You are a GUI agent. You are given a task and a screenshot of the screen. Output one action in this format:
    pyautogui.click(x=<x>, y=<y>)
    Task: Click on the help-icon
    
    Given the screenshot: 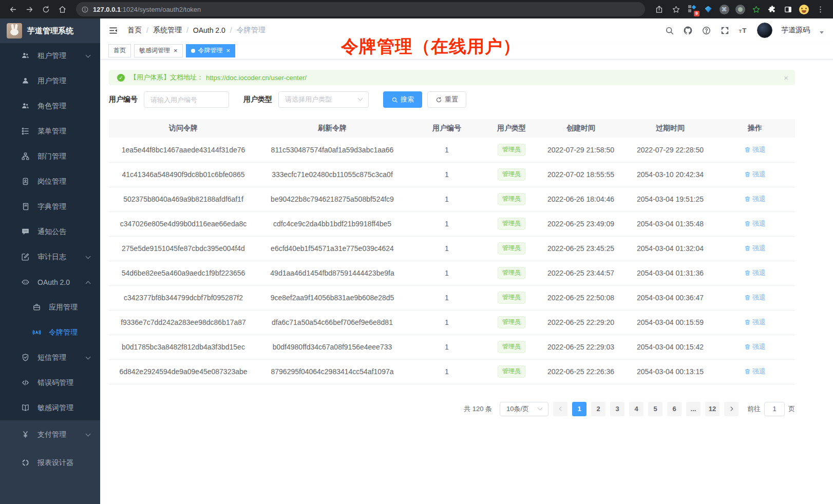 What is the action you would take?
    pyautogui.click(x=707, y=31)
    